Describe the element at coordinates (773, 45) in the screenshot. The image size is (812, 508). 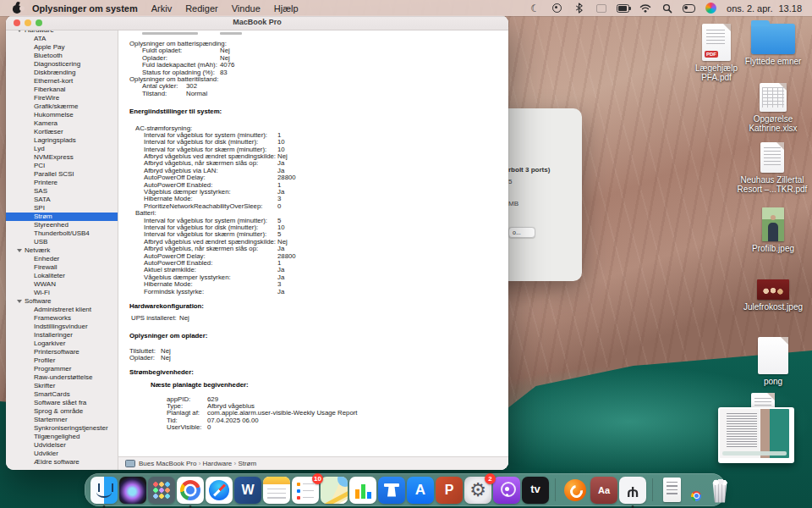
I see `desktop-icon-flyttede: Flyttede emner` at that location.